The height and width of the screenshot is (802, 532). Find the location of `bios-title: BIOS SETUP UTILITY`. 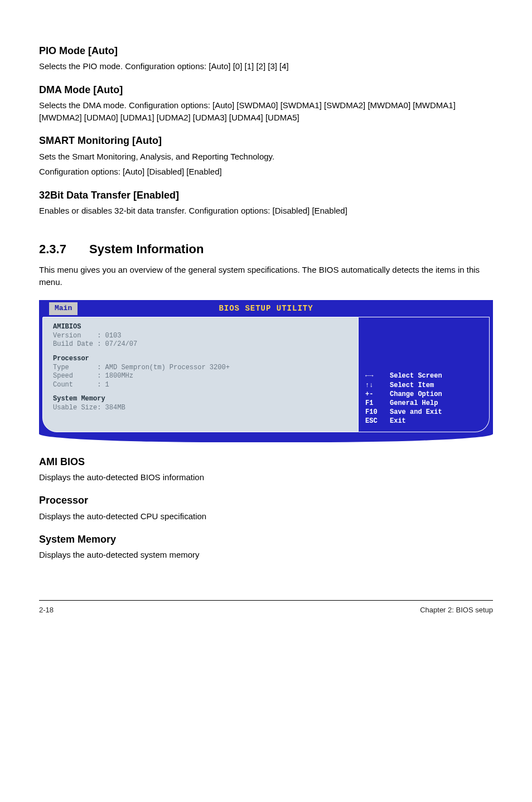

bios-title: BIOS SETUP UTILITY is located at coordinates (266, 308).